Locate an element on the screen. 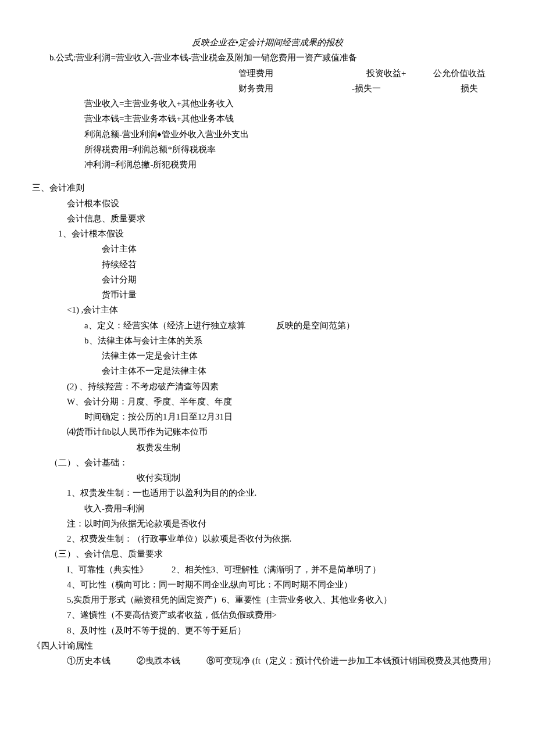  line: 营业本钱=主营业务本钱+其他业务本钱 is located at coordinates (268, 119).